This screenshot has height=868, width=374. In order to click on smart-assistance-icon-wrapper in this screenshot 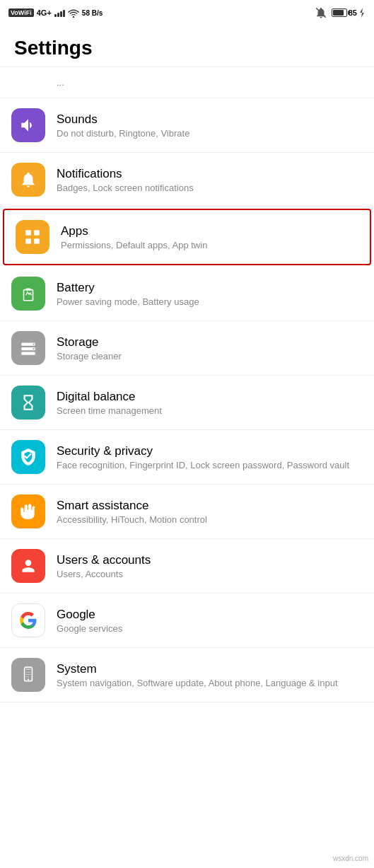, I will do `click(28, 511)`.